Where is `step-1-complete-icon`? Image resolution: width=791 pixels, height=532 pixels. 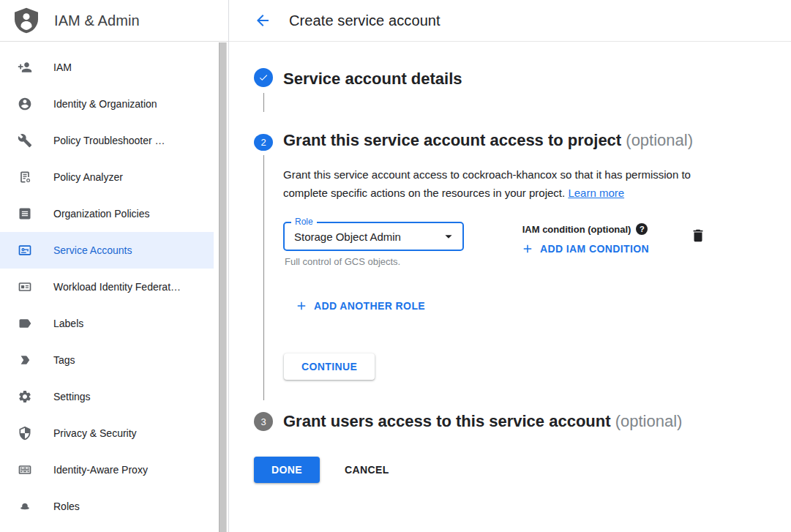
step-1-complete-icon is located at coordinates (263, 78).